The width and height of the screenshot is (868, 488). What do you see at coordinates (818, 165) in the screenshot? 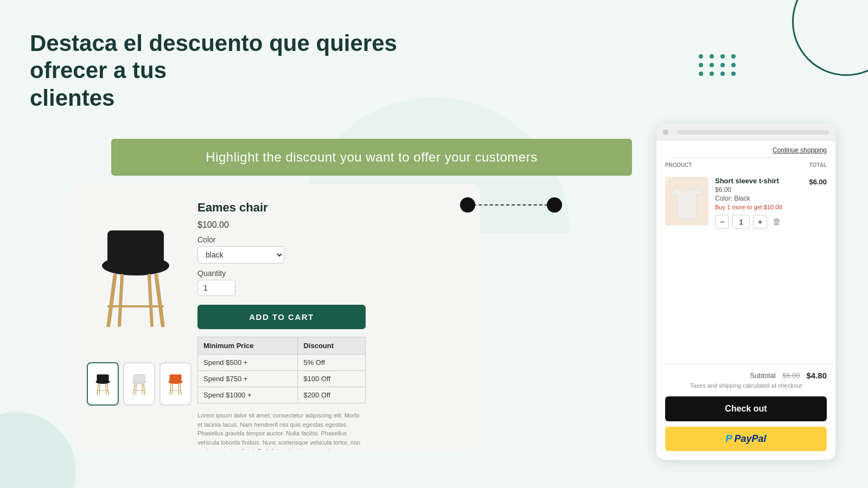
I see `total-header: TOTAL` at bounding box center [818, 165].